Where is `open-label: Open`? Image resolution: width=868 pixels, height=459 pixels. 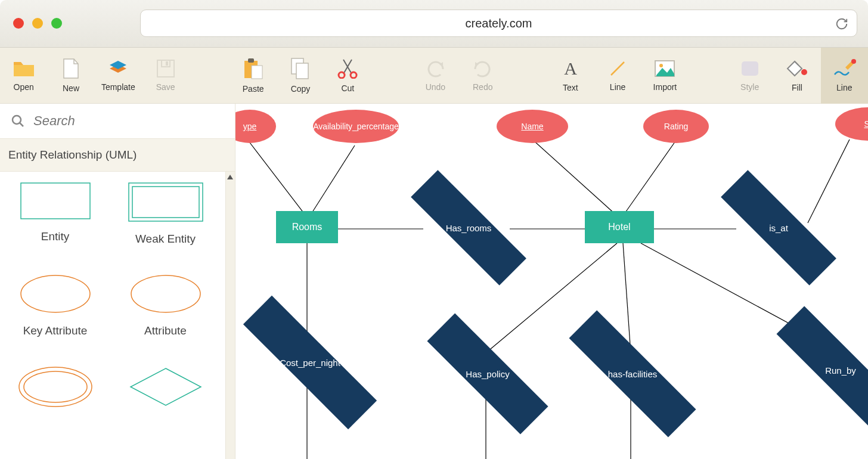
open-label: Open is located at coordinates (24, 87).